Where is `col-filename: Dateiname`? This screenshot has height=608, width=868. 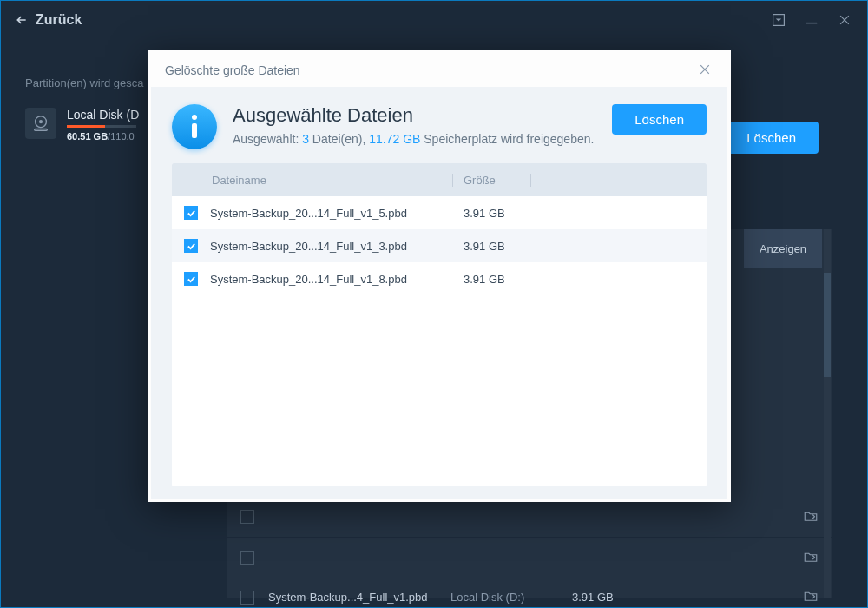 col-filename: Dateiname is located at coordinates (332, 181).